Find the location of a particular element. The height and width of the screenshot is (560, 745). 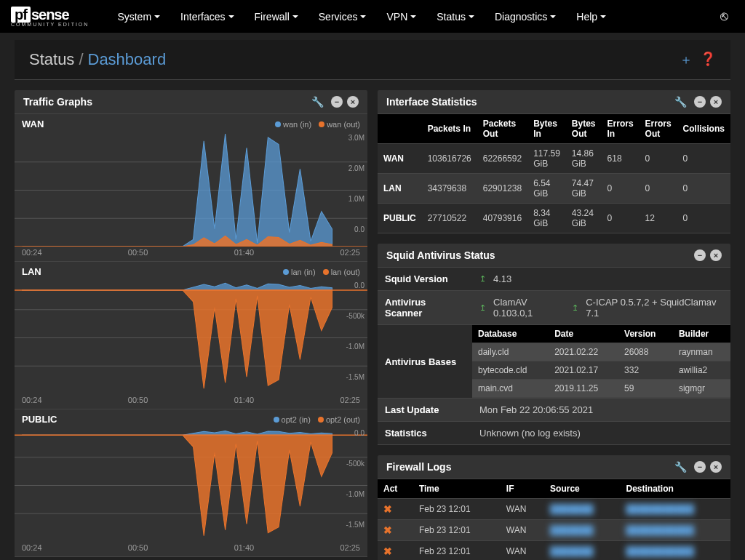

fw-header: Act is located at coordinates (396, 489).